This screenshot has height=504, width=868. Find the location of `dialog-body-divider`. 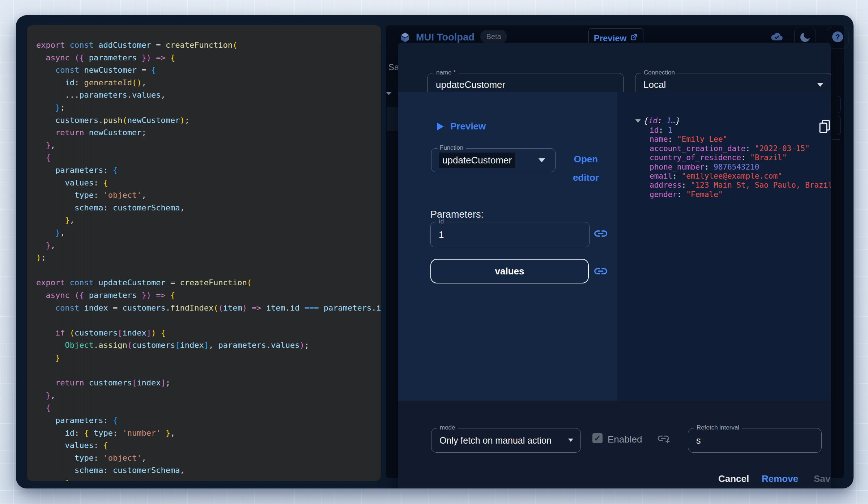

dialog-body-divider is located at coordinates (617, 246).